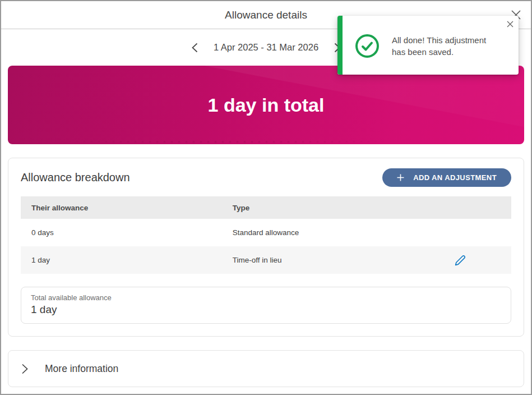 The height and width of the screenshot is (395, 532). What do you see at coordinates (460, 260) in the screenshot?
I see `pencil-icon` at bounding box center [460, 260].